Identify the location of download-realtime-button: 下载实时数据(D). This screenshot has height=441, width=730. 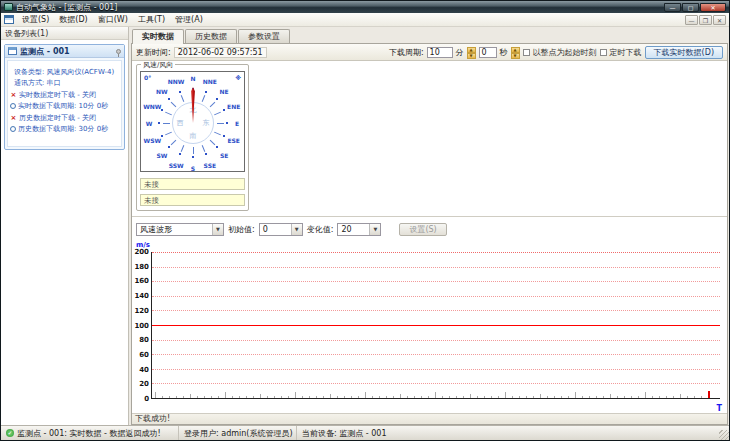
(684, 52).